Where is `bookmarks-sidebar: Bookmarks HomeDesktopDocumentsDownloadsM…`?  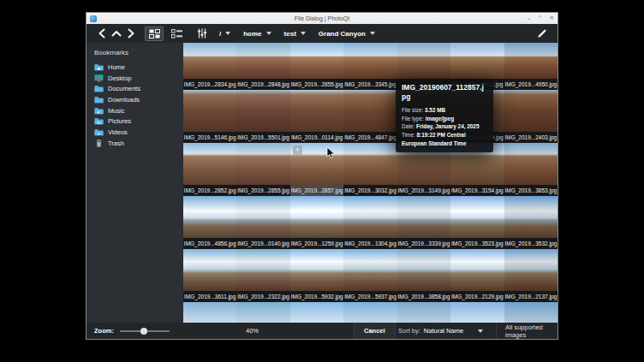 bookmarks-sidebar: Bookmarks HomeDesktopDocumentsDownloadsM… is located at coordinates (135, 183).